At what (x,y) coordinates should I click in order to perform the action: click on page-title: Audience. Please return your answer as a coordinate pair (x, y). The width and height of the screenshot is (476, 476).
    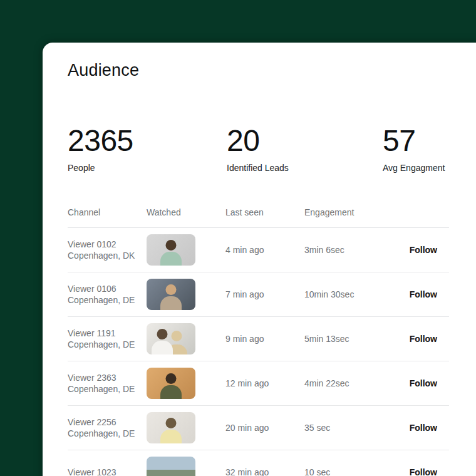
    Looking at the image, I should click on (103, 70).